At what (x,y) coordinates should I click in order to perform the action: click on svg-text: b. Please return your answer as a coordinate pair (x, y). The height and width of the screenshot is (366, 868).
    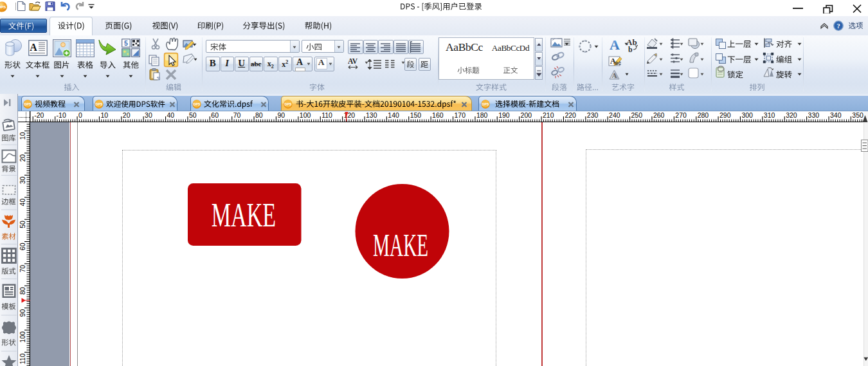
    Looking at the image, I should click on (630, 50).